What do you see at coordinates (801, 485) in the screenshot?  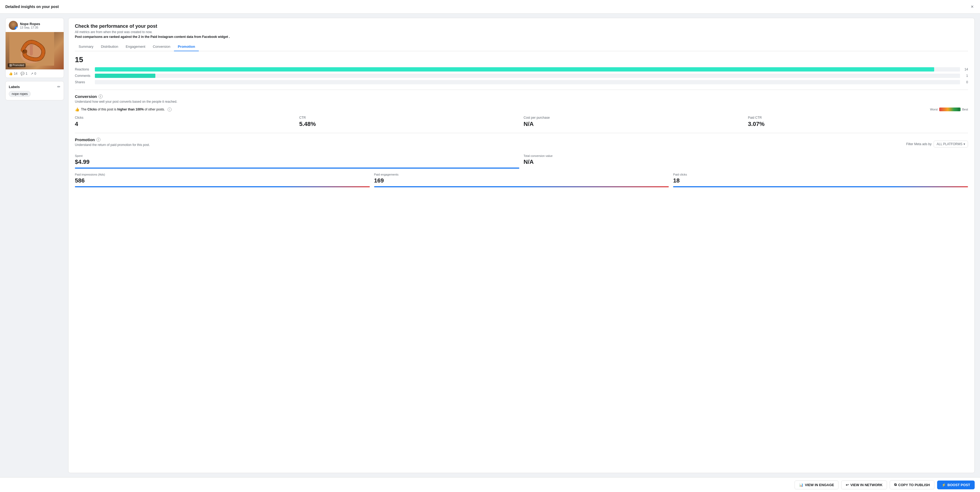 I see `engage-icon: 📊` at bounding box center [801, 485].